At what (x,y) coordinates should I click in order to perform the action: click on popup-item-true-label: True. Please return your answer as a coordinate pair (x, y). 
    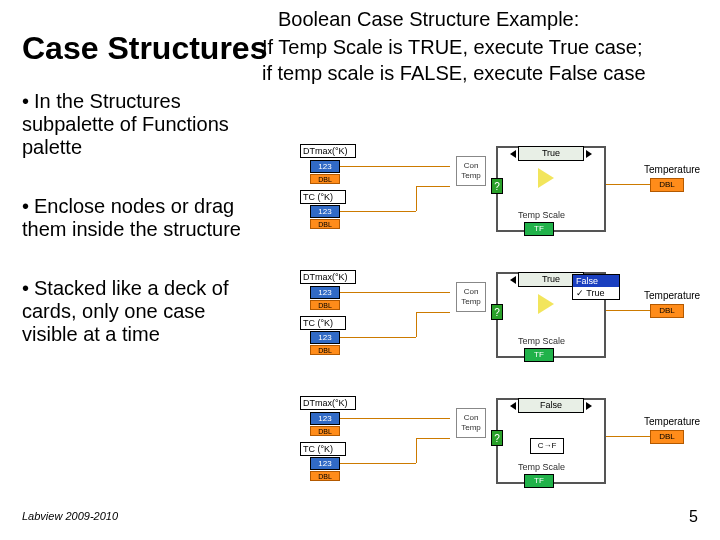
    Looking at the image, I should click on (595, 293).